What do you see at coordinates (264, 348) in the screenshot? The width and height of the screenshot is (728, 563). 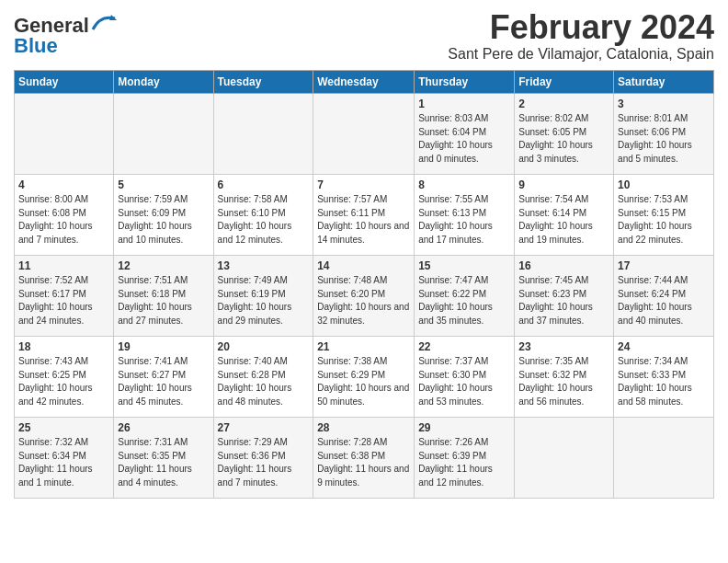 I see `day-number: 20` at bounding box center [264, 348].